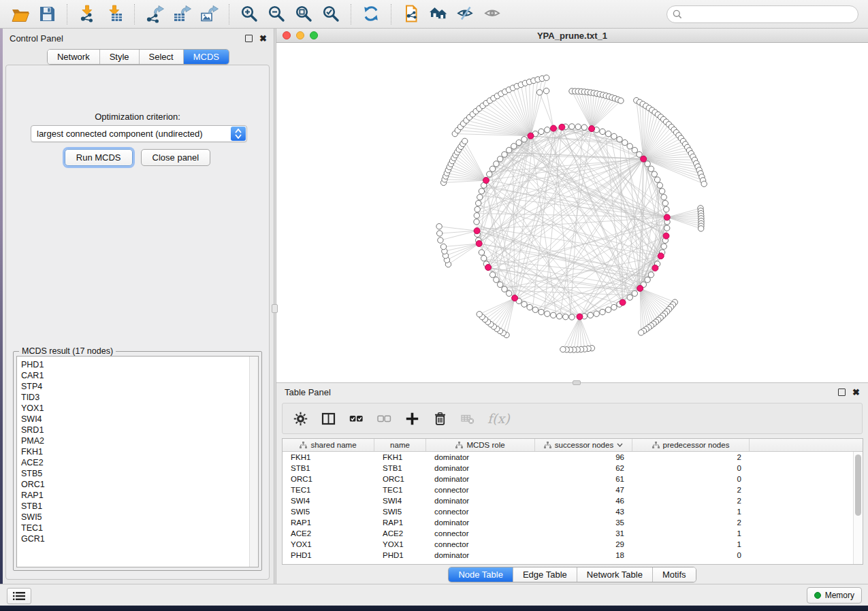 This screenshot has width=868, height=611. Describe the element at coordinates (138, 463) in the screenshot. I see `mcds-result-item: ACE2` at that location.